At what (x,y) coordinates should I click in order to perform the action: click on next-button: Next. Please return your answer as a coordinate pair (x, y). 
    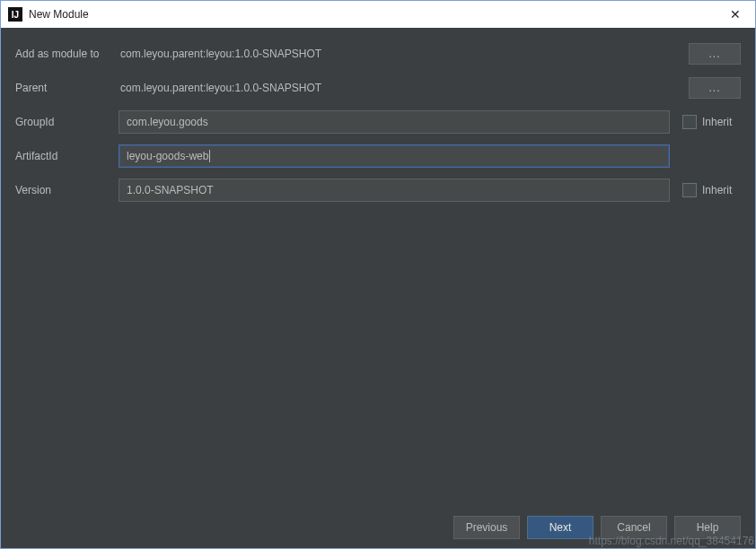
    Looking at the image, I should click on (560, 527).